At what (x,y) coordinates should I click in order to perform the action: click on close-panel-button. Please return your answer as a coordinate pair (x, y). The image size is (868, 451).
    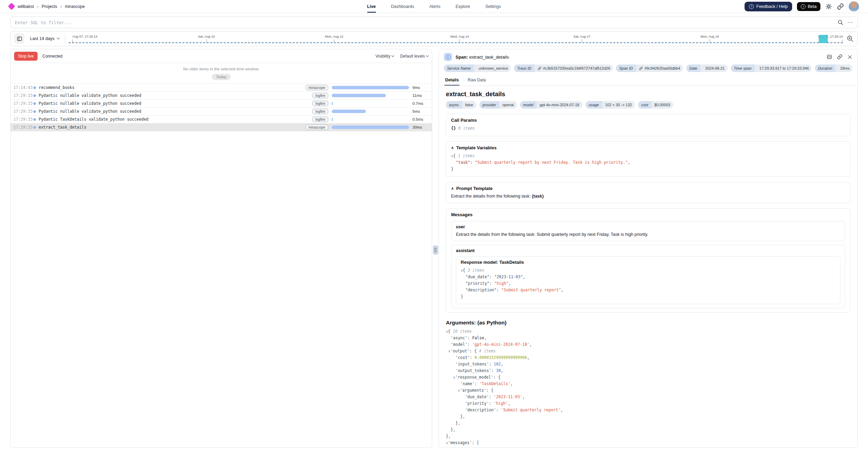
    Looking at the image, I should click on (850, 57).